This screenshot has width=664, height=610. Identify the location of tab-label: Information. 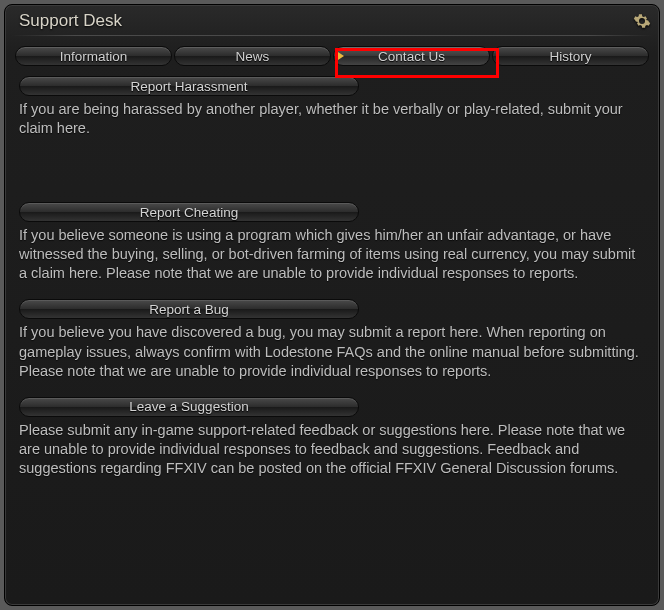
(94, 56).